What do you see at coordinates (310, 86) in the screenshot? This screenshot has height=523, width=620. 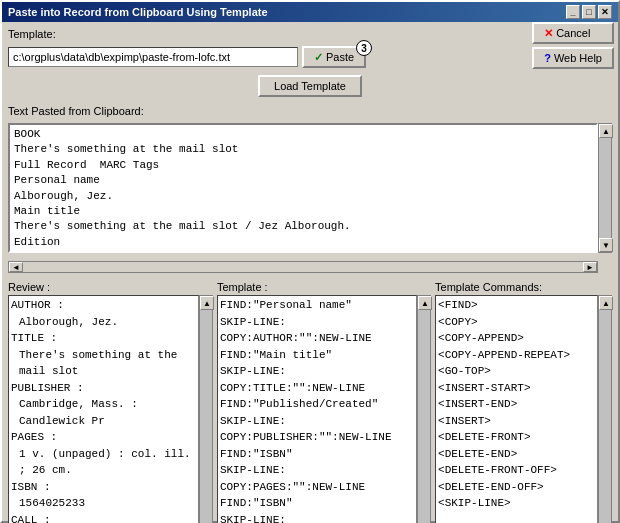 I see `load-template-button: Load Template` at bounding box center [310, 86].